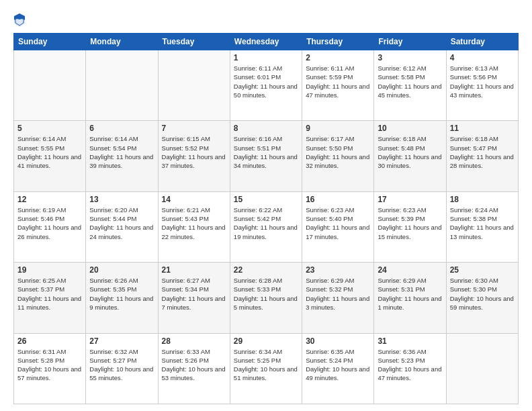  I want to click on day-info: Sunrise: 6:29 AM Sunset: 5:32 PM Dayligh…, so click(338, 294).